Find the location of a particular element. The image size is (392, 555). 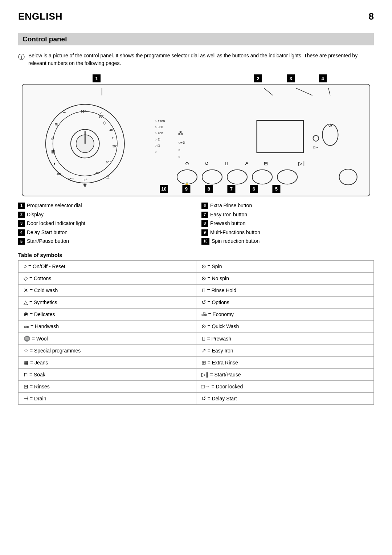

svg-text: ㎜ is located at coordinates (59, 174).